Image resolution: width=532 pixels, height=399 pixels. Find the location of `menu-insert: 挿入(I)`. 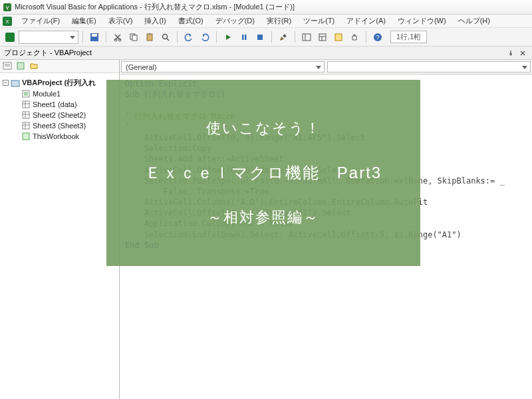

menu-insert: 挿入(I) is located at coordinates (155, 21).